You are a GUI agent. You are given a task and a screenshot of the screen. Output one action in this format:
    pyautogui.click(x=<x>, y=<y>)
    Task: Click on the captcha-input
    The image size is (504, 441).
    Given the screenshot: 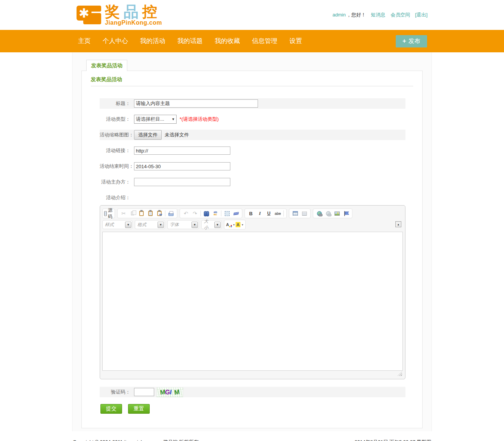 What is the action you would take?
    pyautogui.click(x=144, y=392)
    